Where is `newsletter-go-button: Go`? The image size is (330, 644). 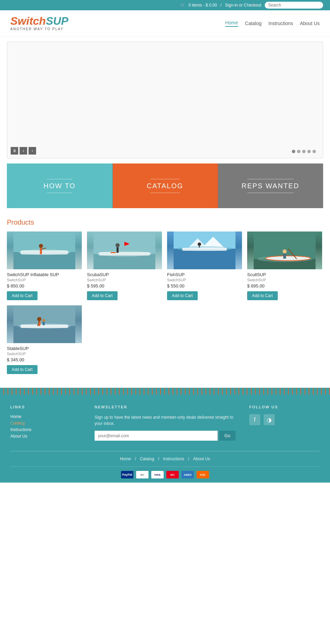 newsletter-go-button: Go is located at coordinates (228, 436).